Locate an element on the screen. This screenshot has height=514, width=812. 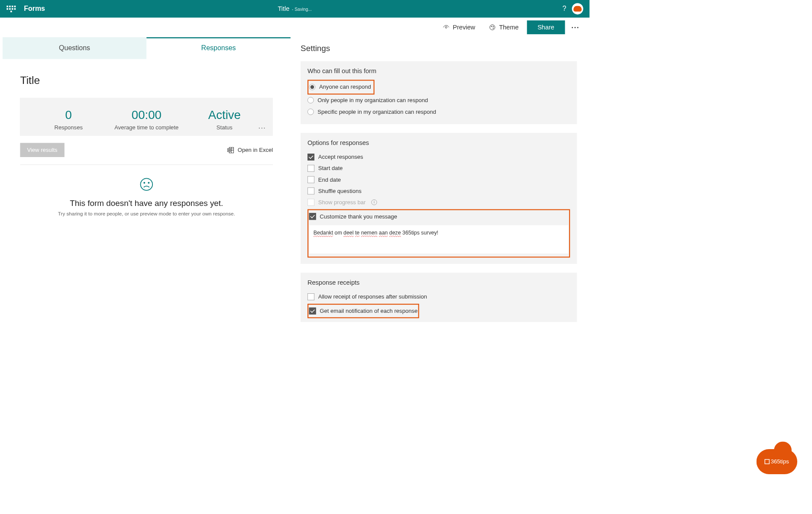
sad-face-icon is located at coordinates (146, 184).